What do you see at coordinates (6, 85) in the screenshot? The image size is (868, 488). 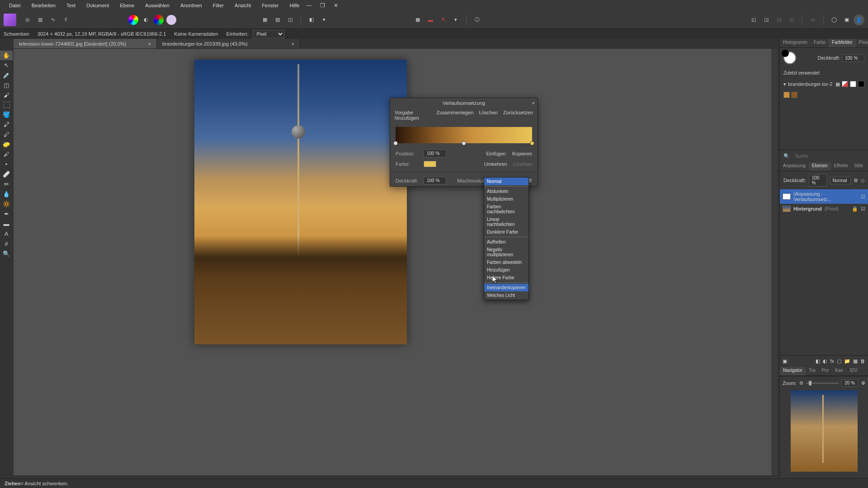 I see `crop-tool-icon: ◫` at bounding box center [6, 85].